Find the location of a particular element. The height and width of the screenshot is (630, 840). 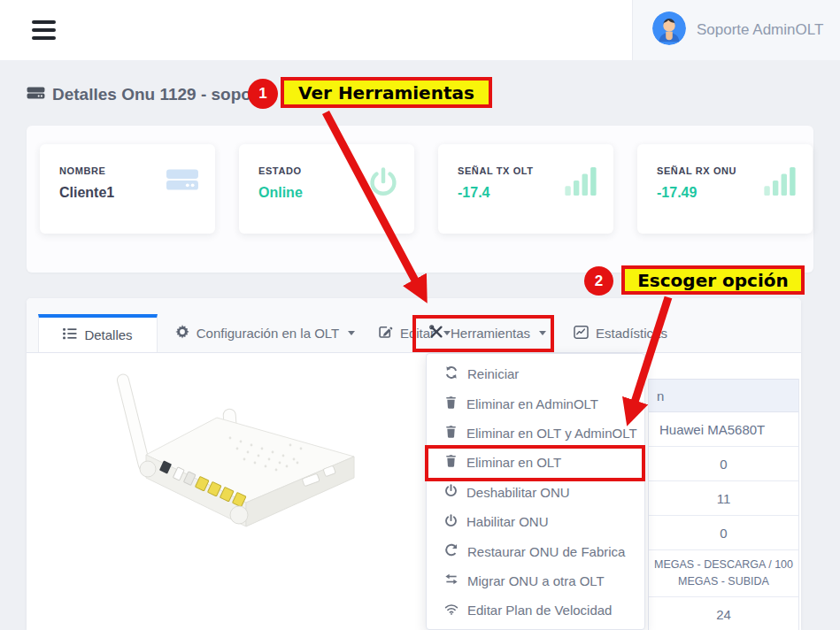

menu-item-label: Eliminar en OLT is located at coordinates (513, 462).